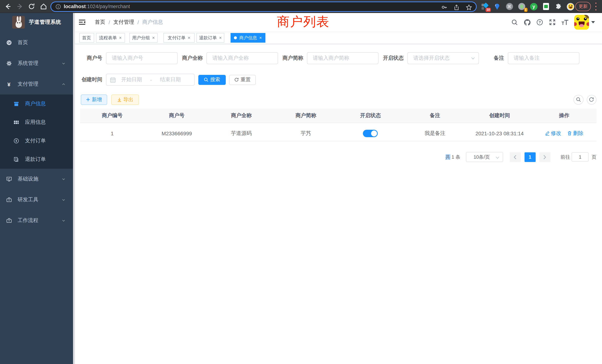 The height and width of the screenshot is (364, 602). What do you see at coordinates (338, 157) in the screenshot?
I see `pagination: 共 1 条 10条/页 1 前往 页` at bounding box center [338, 157].